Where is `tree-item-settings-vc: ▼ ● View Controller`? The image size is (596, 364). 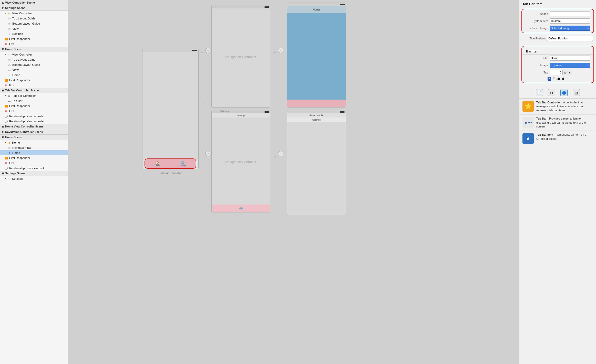
tree-item-settings-vc: ▼ ● View Controller is located at coordinates (34, 13).